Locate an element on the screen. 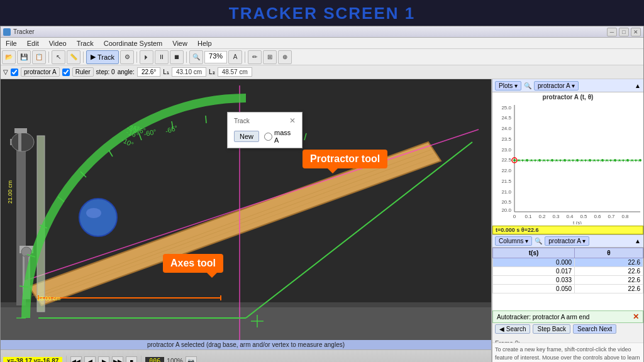  search-button: ◀ Search is located at coordinates (513, 329).